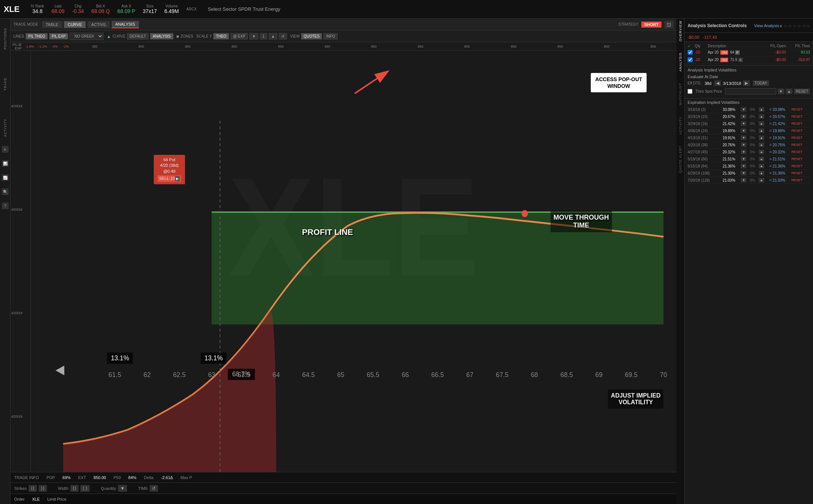 Image resolution: width=813 pixels, height=504 pixels. I want to click on sidebar-icon-chart: 📊, so click(5, 163).